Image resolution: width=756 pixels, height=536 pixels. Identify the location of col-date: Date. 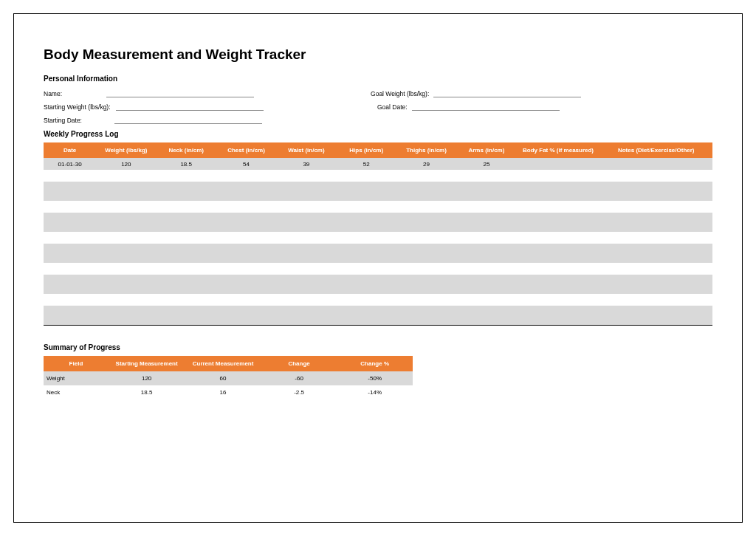
(69, 151).